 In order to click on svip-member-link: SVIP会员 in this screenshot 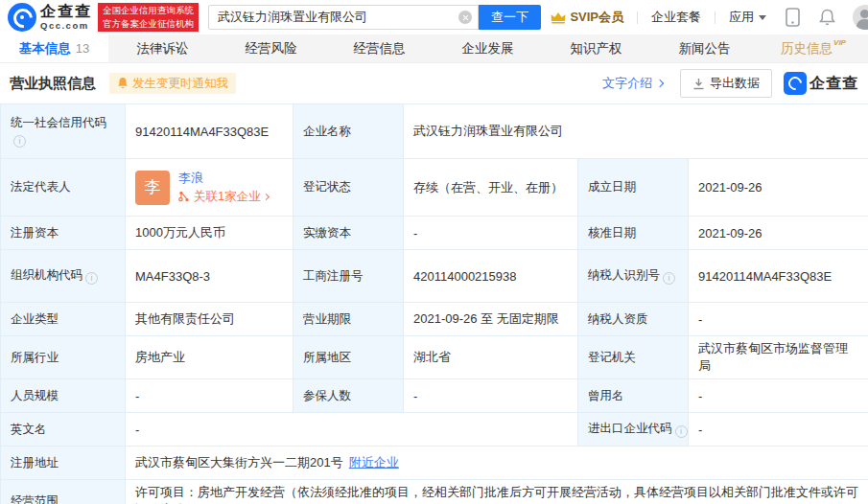, I will do `click(587, 17)`.